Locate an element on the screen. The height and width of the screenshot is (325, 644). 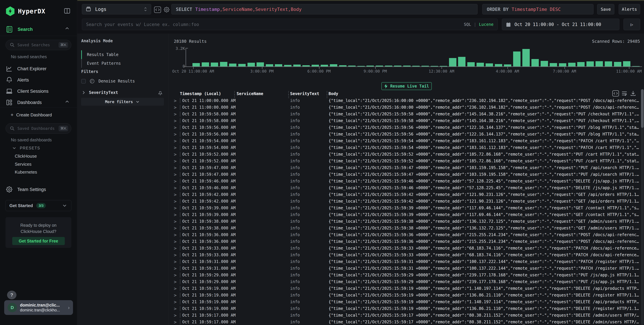
table-row: >Oct 21 10:59:29.000 AMinfo{"time_local"… is located at coordinates (406, 275).